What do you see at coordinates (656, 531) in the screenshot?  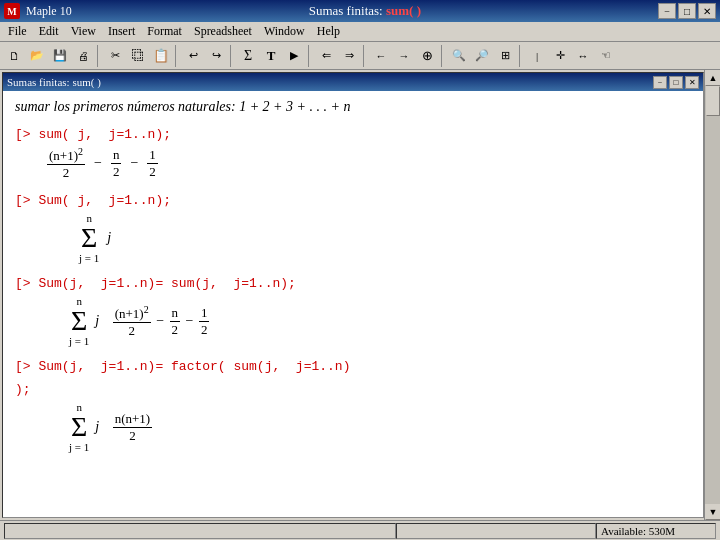 I see `status-right: Available: 530M` at bounding box center [656, 531].